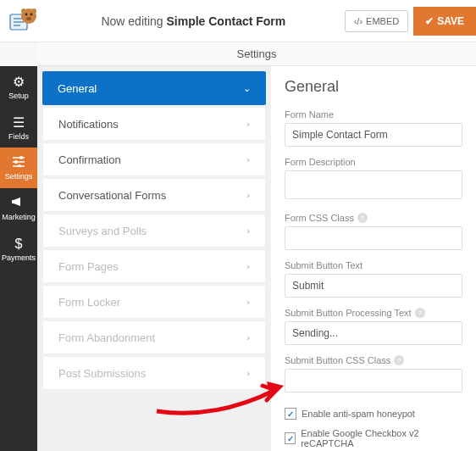 Image resolution: width=476 pixels, height=451 pixels. What do you see at coordinates (19, 259) in the screenshot?
I see `side-nav: ⚙ Setup ☰ Fields Settings Marketing $ Pa…` at bounding box center [19, 259].